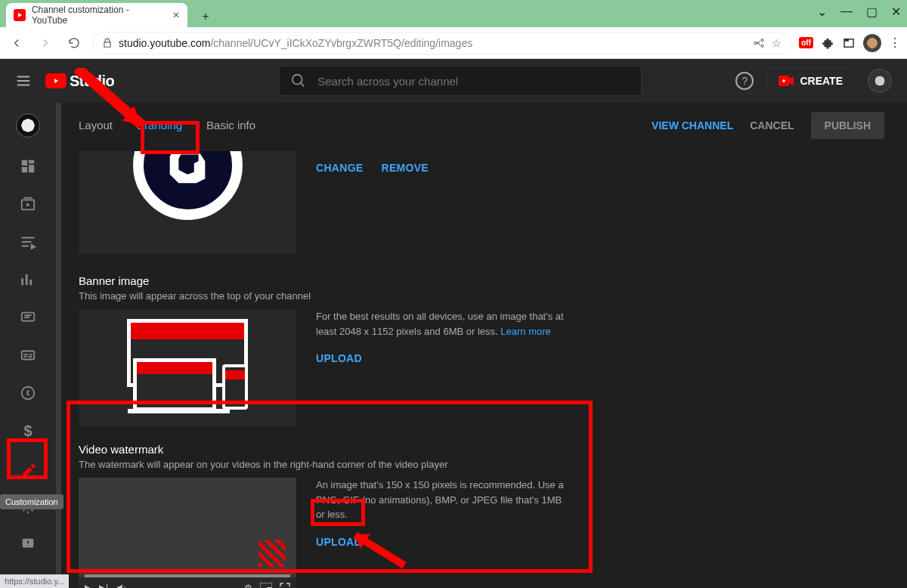  I want to click on reload-button, so click(74, 43).